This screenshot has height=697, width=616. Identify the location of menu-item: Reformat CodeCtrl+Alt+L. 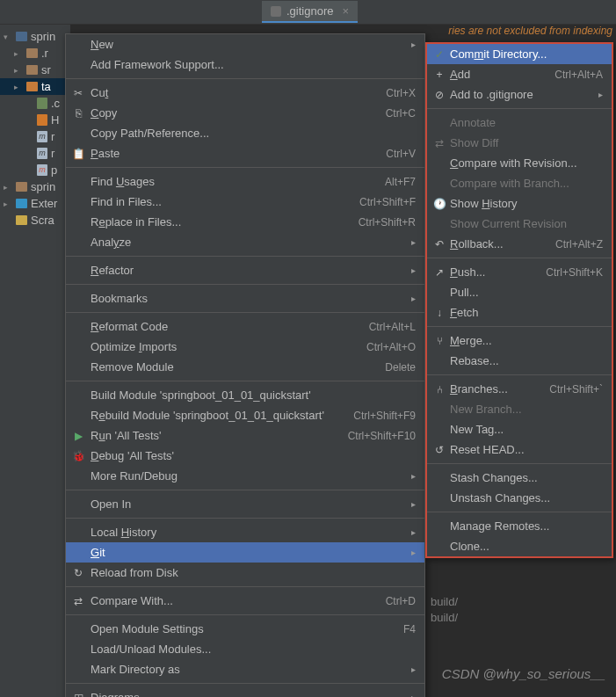
(245, 327).